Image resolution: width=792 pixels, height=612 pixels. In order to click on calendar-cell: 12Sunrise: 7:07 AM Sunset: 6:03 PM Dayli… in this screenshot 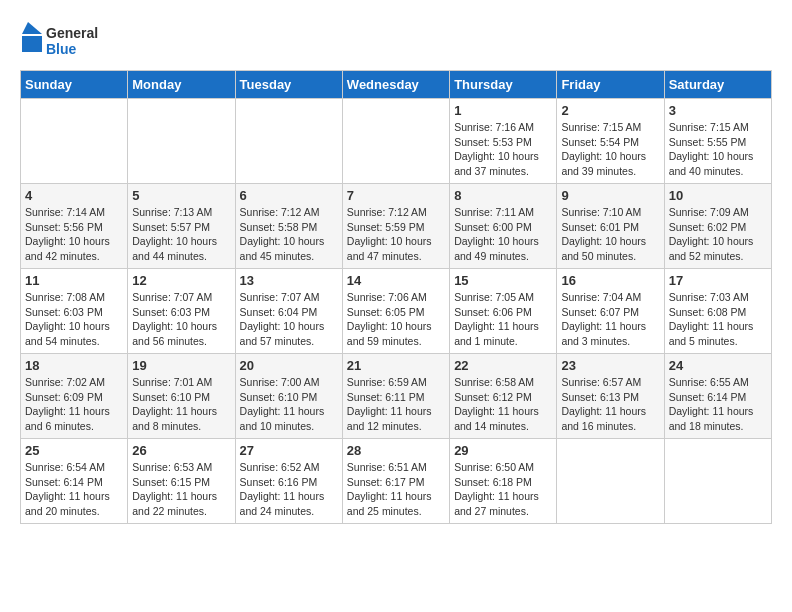, I will do `click(182, 312)`.